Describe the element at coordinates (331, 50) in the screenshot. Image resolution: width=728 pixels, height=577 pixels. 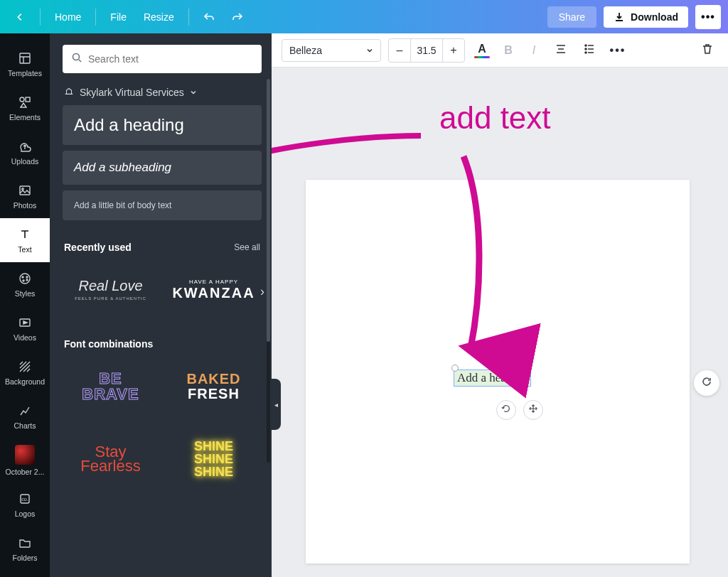
I see `font-family-select: Belleza` at that location.